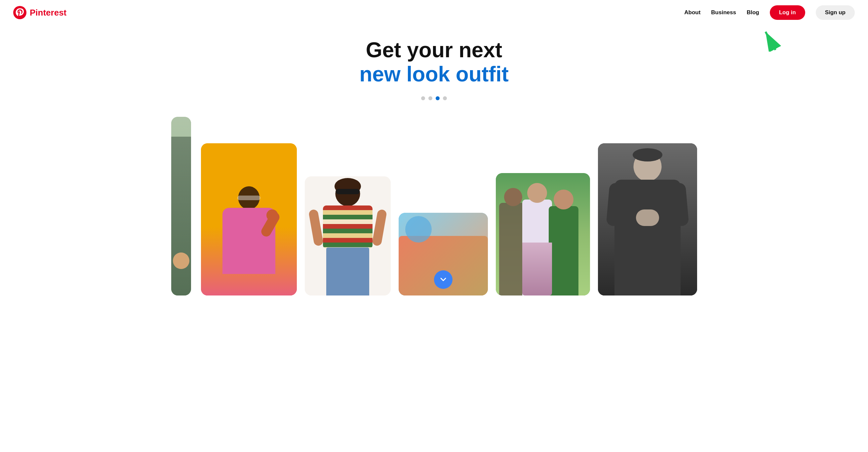 The width and height of the screenshot is (868, 452). Describe the element at coordinates (40, 13) in the screenshot. I see `logo-area: Pinterest` at that location.